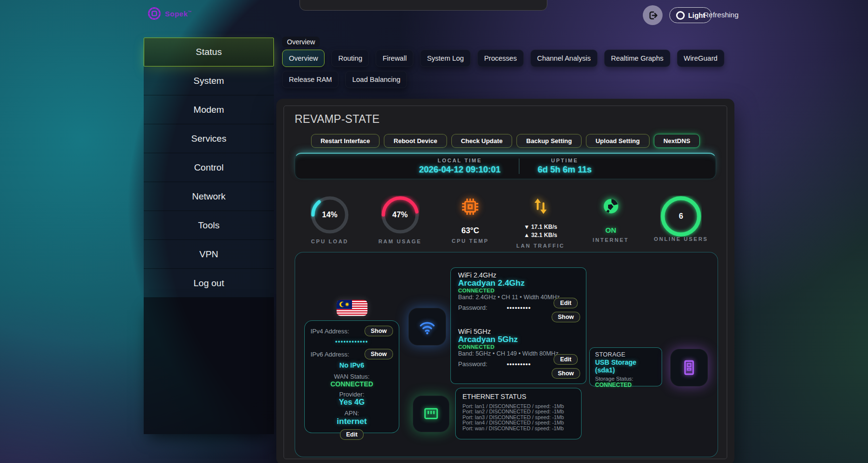 The image size is (868, 463). Describe the element at coordinates (427, 327) in the screenshot. I see `wifi-tile` at that location.